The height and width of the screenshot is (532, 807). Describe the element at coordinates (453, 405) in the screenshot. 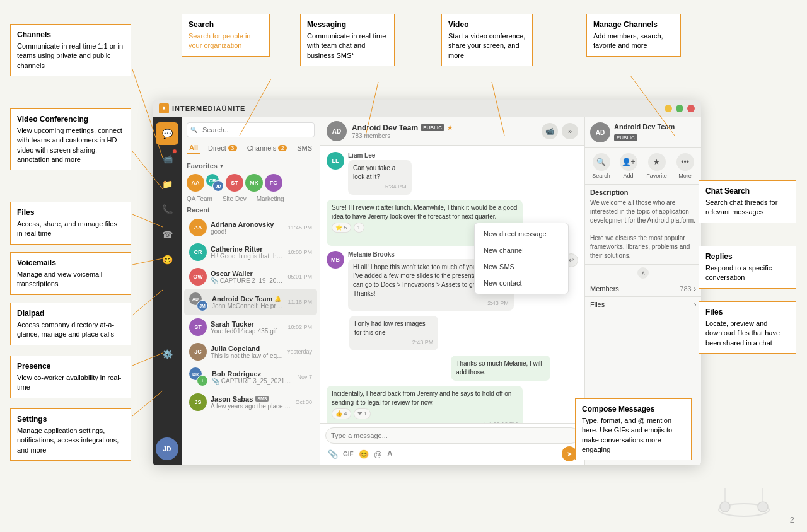

I see `message-right-3: Incidentally, I heard back from Jeremy a…` at that location.